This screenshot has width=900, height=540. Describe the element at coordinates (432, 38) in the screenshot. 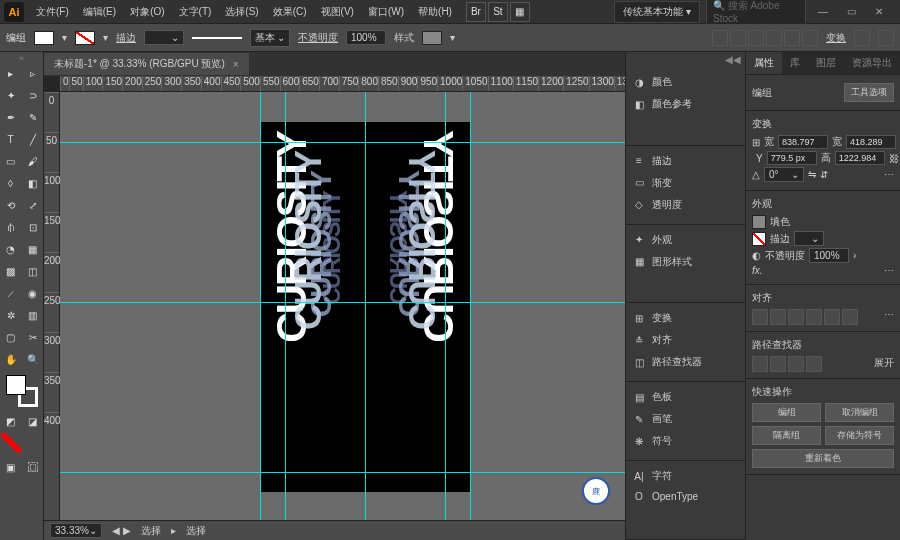

I see `graphic-style-swatch` at that location.